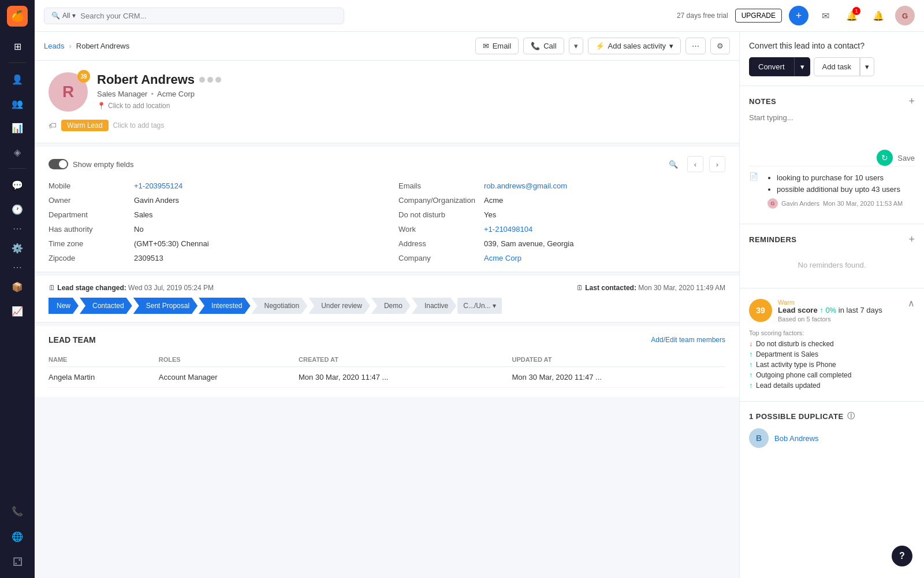 Image resolution: width=924 pixels, height=578 pixels. What do you see at coordinates (224, 306) in the screenshot?
I see `stage-interested: Interested` at bounding box center [224, 306].